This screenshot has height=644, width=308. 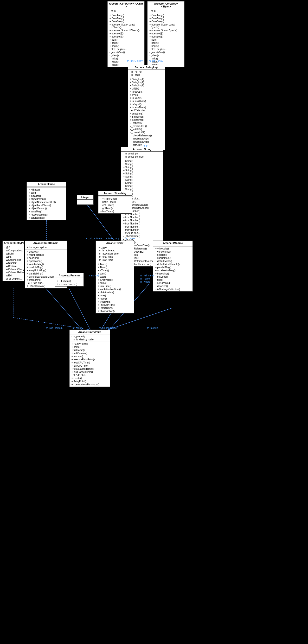 What do you see at coordinates (134, 61) in the screenshot?
I see `label-m-utf16-array: -m_utf16_array` at bounding box center [134, 61].